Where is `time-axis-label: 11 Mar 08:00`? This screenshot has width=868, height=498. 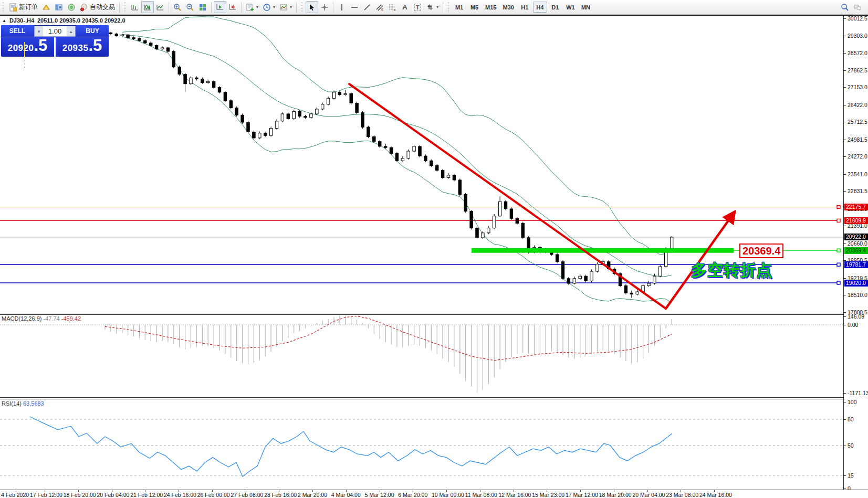
time-axis-label: 11 Mar 08:00 is located at coordinates (481, 495).